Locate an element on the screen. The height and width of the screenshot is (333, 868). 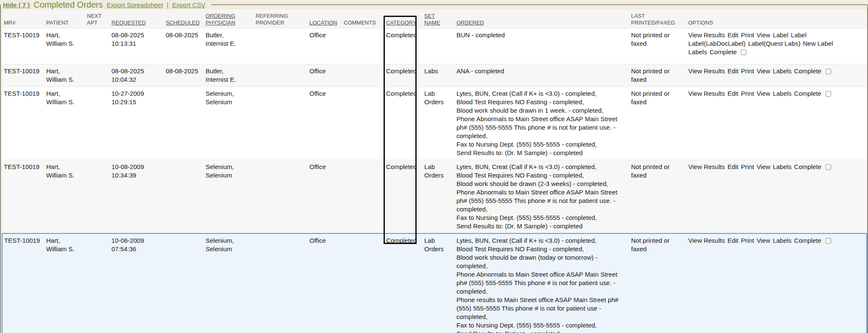
col-header-ordered: ORDERED is located at coordinates (542, 19).